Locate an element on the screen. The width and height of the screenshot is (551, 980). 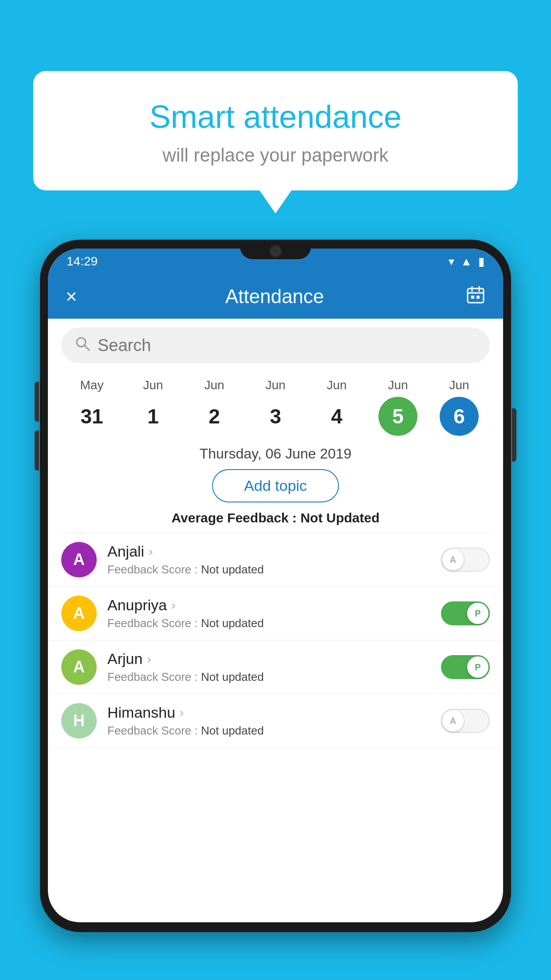
calendar-strip: May31Jun1Jun2Jun3Jun4Jun5Jun6 is located at coordinates (276, 406).